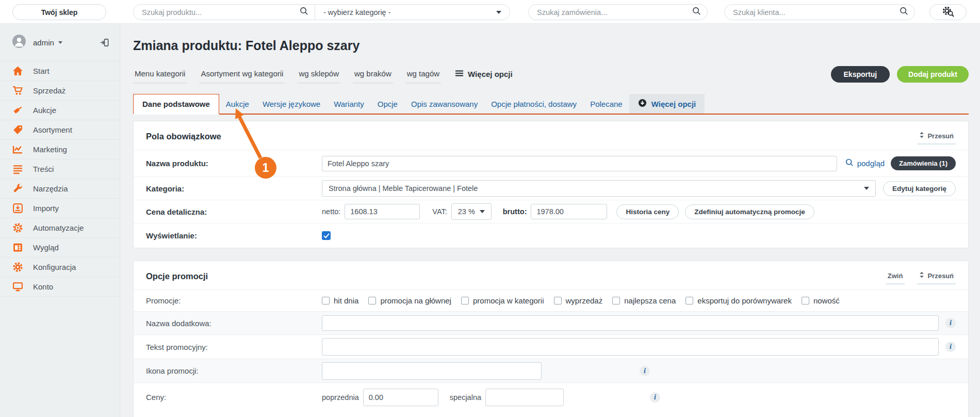 This screenshot has height=417, width=980. Describe the element at coordinates (895, 278) in the screenshot. I see `collapse-section-button: Zwiń` at that location.